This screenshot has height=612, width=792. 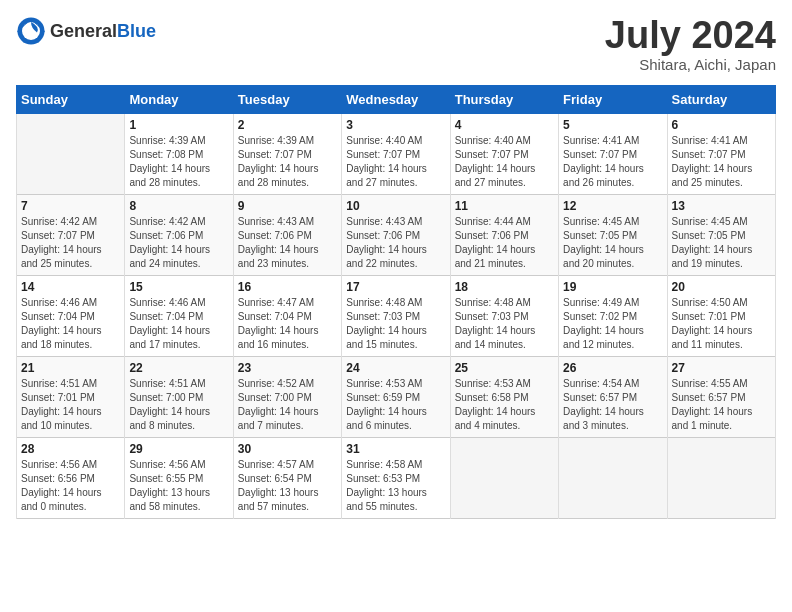 I want to click on calendar-week-0: 1Sunrise: 4:39 AMSunset: 7:08 PMDaylight…, so click(x=396, y=154).